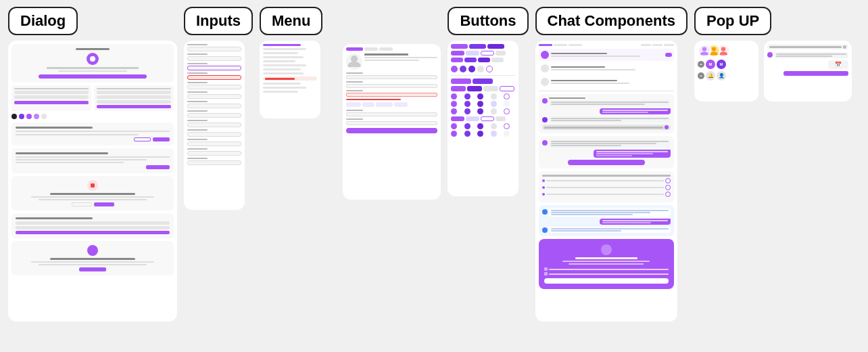 The height and width of the screenshot is (352, 868). What do you see at coordinates (483, 104) in the screenshot?
I see `btn-circle-grid` at bounding box center [483, 104].